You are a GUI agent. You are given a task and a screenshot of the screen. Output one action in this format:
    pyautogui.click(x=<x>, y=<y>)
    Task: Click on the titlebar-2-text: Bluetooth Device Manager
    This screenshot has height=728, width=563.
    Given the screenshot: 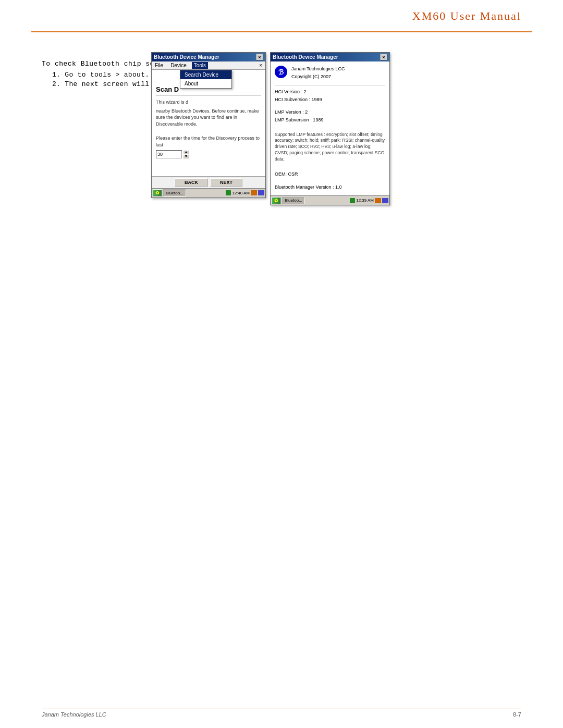 What is the action you would take?
    pyautogui.click(x=305, y=57)
    